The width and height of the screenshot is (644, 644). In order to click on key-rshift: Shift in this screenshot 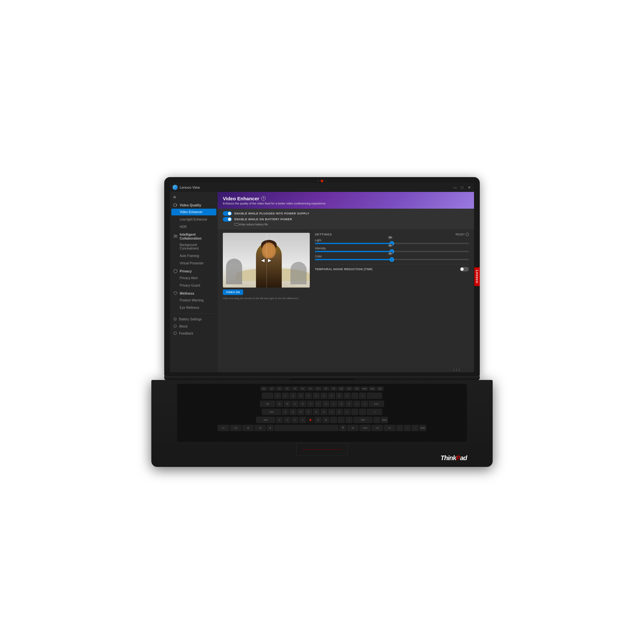, I will do `click(363, 420)`.